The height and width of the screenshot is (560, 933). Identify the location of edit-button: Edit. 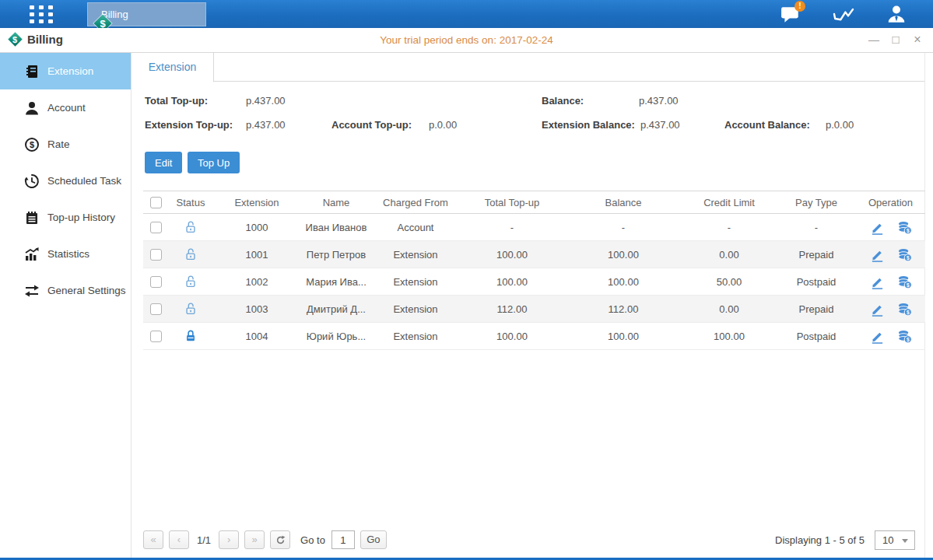
(163, 163).